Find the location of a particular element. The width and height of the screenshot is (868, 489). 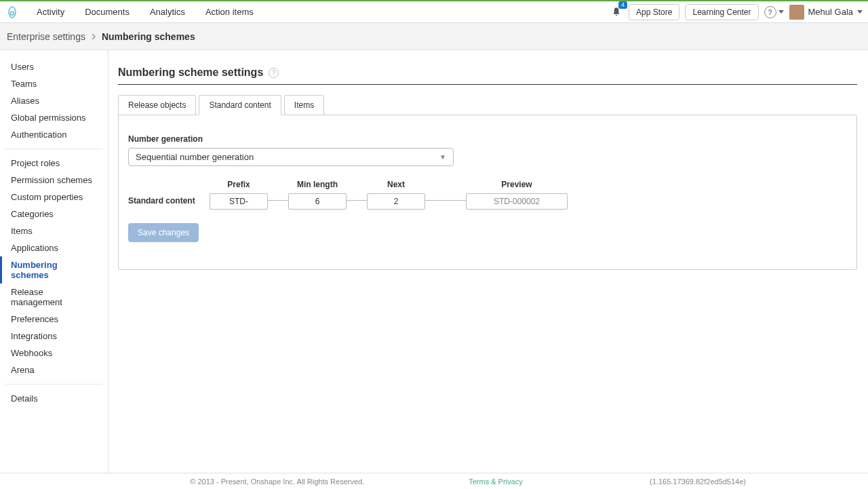

nav-action-items: Action items is located at coordinates (229, 12).